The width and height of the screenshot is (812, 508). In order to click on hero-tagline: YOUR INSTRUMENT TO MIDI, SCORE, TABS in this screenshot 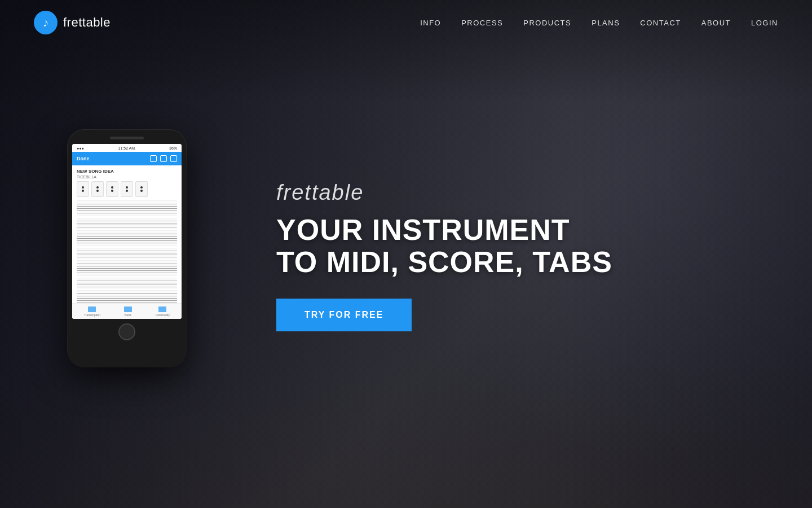, I will do `click(444, 246)`.